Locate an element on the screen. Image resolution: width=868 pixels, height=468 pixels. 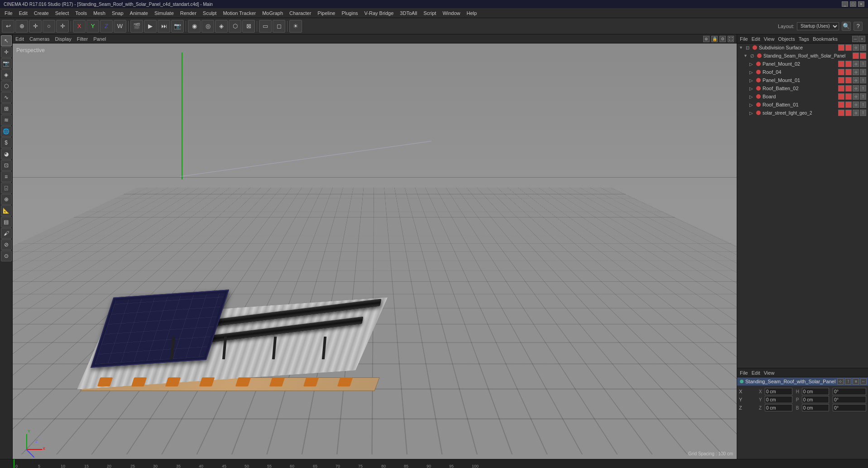
tool-bp: ⌺ is located at coordinates (6, 188).